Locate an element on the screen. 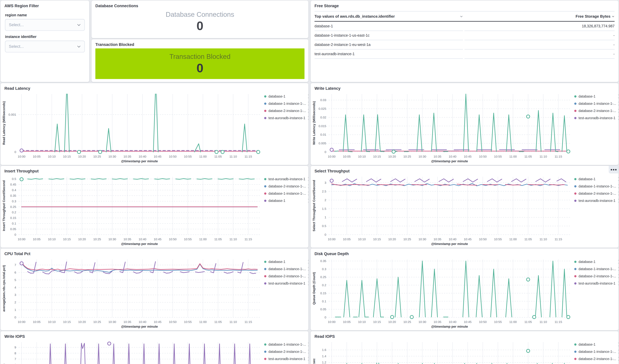 The image size is (619, 364). chevron-down-icon is located at coordinates (461, 17).